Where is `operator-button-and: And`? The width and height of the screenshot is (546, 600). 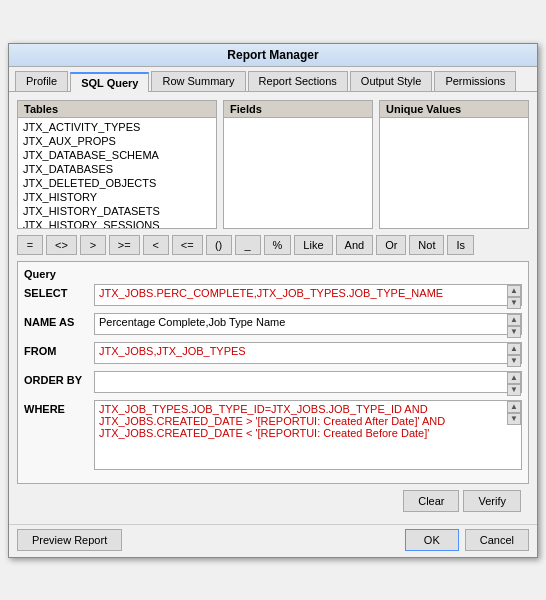
operator-button-and: And is located at coordinates (355, 245).